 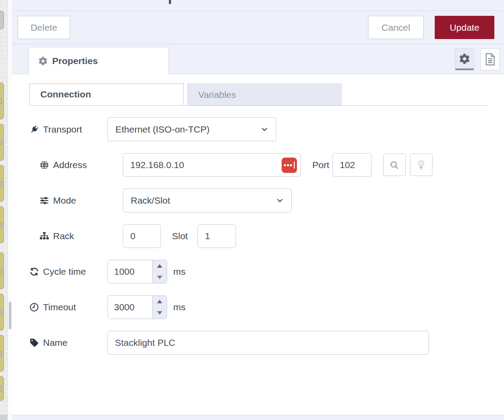 What do you see at coordinates (258, 95) in the screenshot?
I see `dialog-subtabs: Connection Variables` at bounding box center [258, 95].